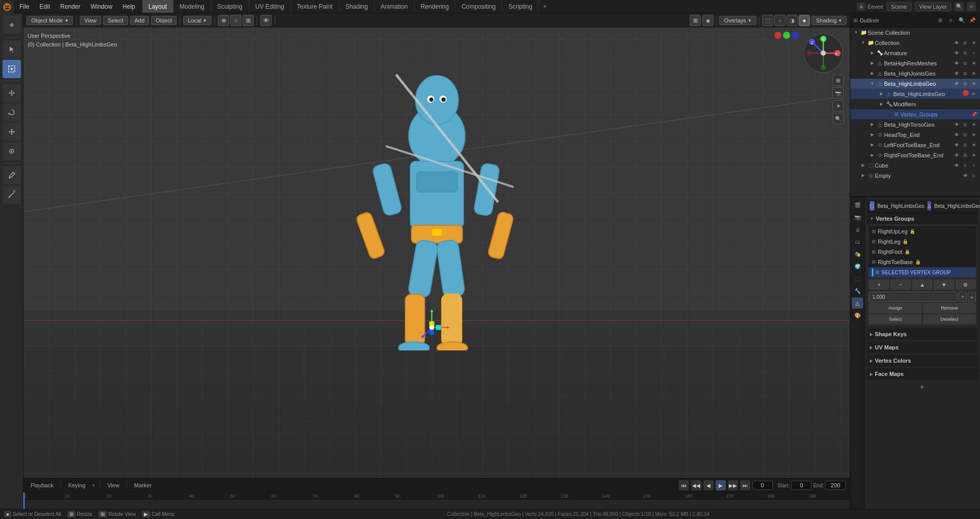  What do you see at coordinates (521, 6) in the screenshot?
I see `tab-scripting: Scripting` at bounding box center [521, 6].